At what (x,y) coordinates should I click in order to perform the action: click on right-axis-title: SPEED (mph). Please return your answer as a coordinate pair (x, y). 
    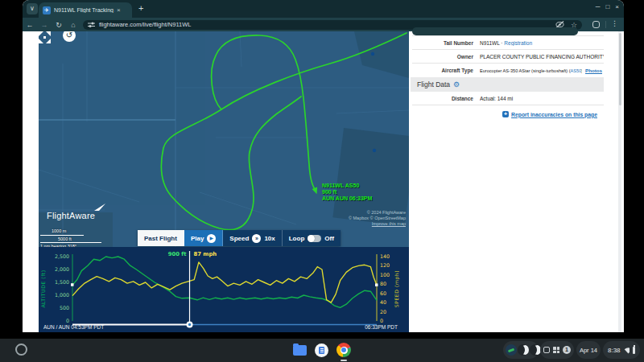
    Looking at the image, I should click on (397, 289).